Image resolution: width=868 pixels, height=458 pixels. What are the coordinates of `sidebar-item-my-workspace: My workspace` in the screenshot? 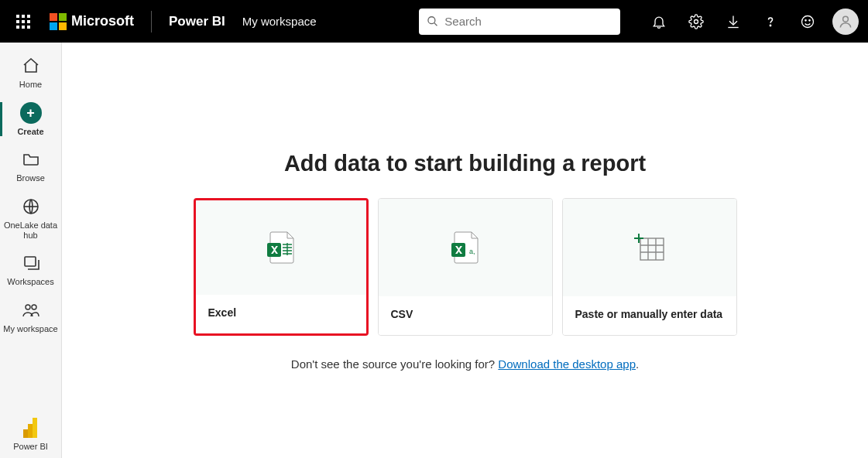 It's located at (31, 317).